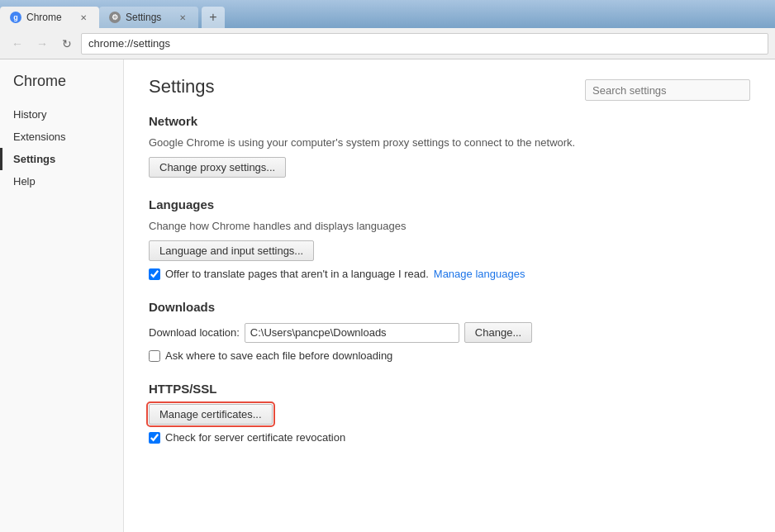 This screenshot has height=532, width=775. I want to click on section-https-ssl: HTTPS/SSL Manage certificates... Check f…, so click(449, 413).